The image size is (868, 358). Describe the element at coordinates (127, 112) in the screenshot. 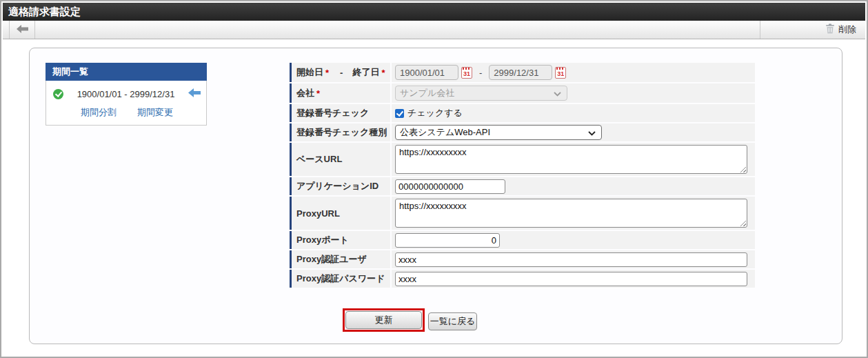

I see `period-links: 期間分割 期間変更` at that location.